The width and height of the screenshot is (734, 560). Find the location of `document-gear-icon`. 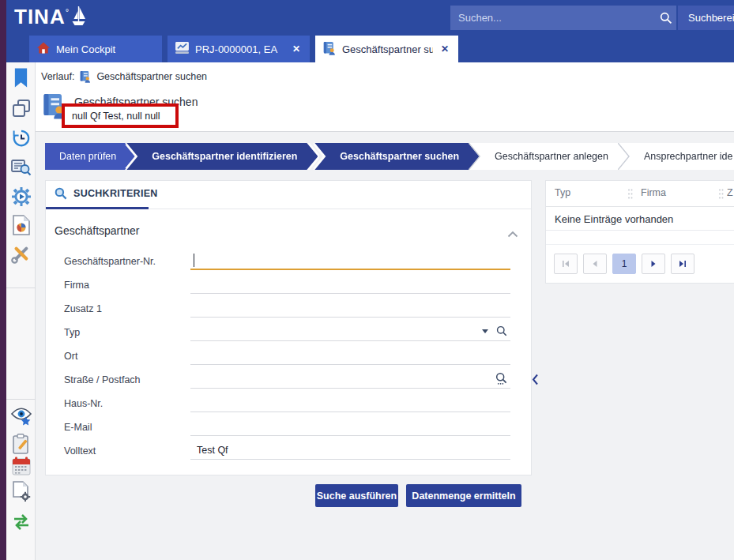

document-gear-icon is located at coordinates (21, 491).